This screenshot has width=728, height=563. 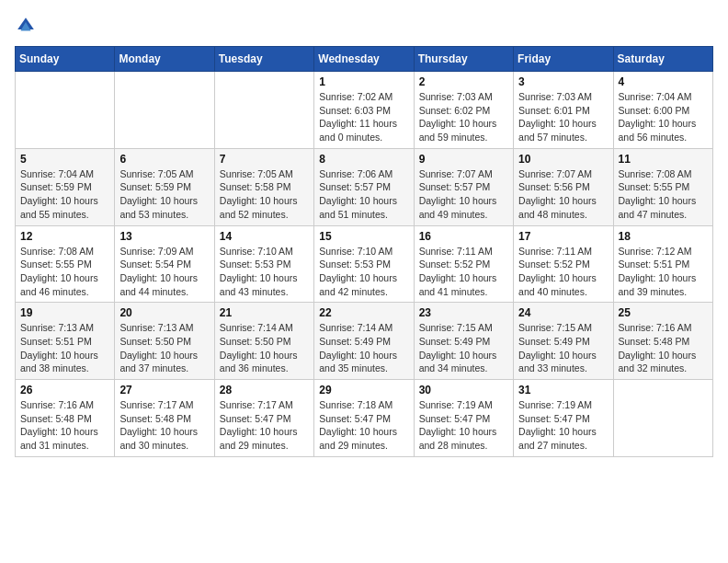 I want to click on calendar-cell: 12Sunrise: 7:08 AMSunset: 5:55 PMDayligh…, so click(x=65, y=264).